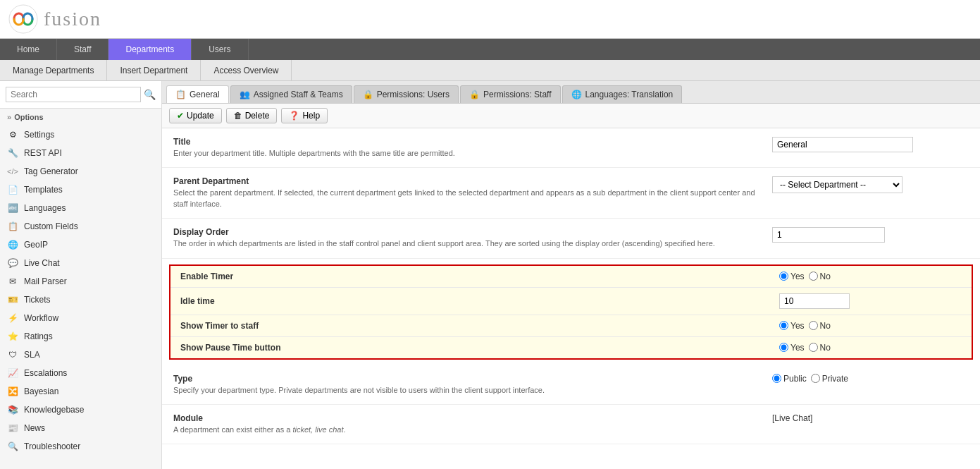 Image resolution: width=980 pixels, height=469 pixels. Describe the element at coordinates (247, 71) in the screenshot. I see `subnav-access: Access Overview` at that location.